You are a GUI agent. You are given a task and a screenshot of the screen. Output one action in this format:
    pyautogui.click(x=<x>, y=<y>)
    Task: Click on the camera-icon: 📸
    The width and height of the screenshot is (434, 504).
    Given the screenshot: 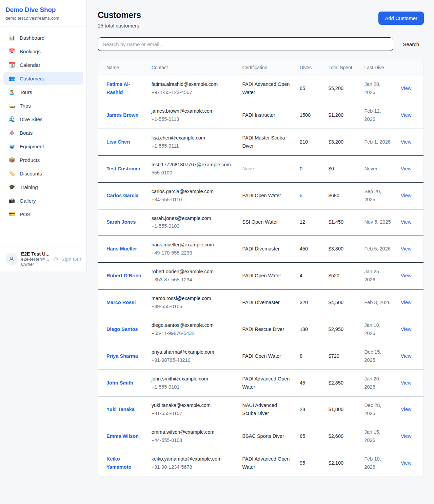 What is the action you would take?
    pyautogui.click(x=12, y=201)
    